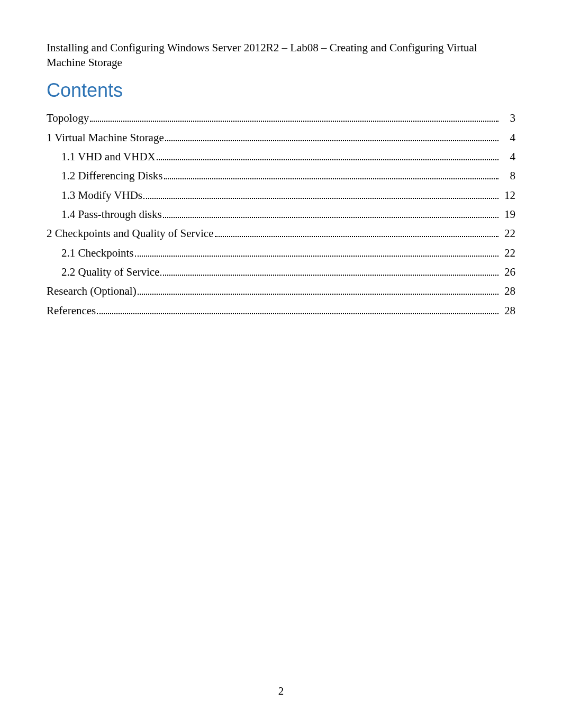 This screenshot has height=728, width=562. Describe the element at coordinates (281, 195) in the screenshot. I see `toc-entry: 1.3 Modify VHDs 12` at that location.